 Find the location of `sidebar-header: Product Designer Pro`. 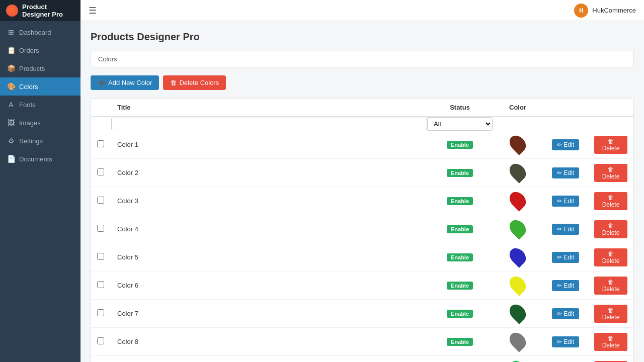

sidebar-header: Product Designer Pro is located at coordinates (40, 11).